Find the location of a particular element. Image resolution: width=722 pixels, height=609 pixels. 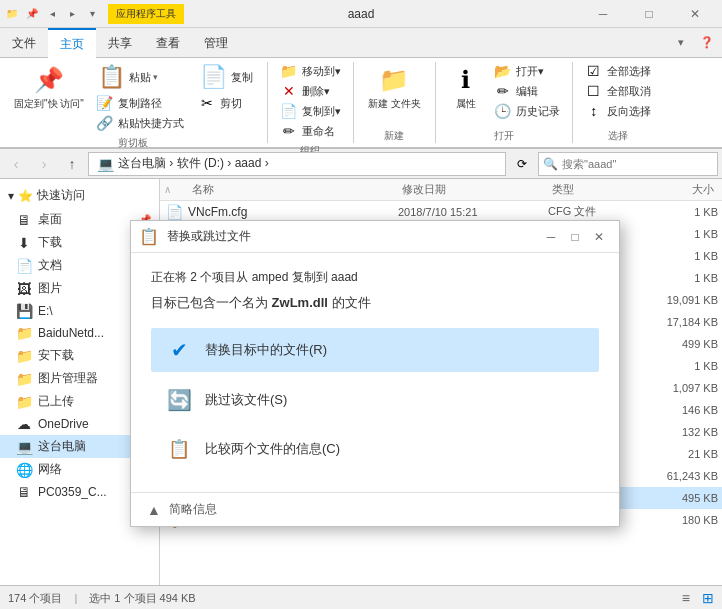

dialog-option-replace: ✔ 替换目标中的文件(R) is located at coordinates (375, 350).